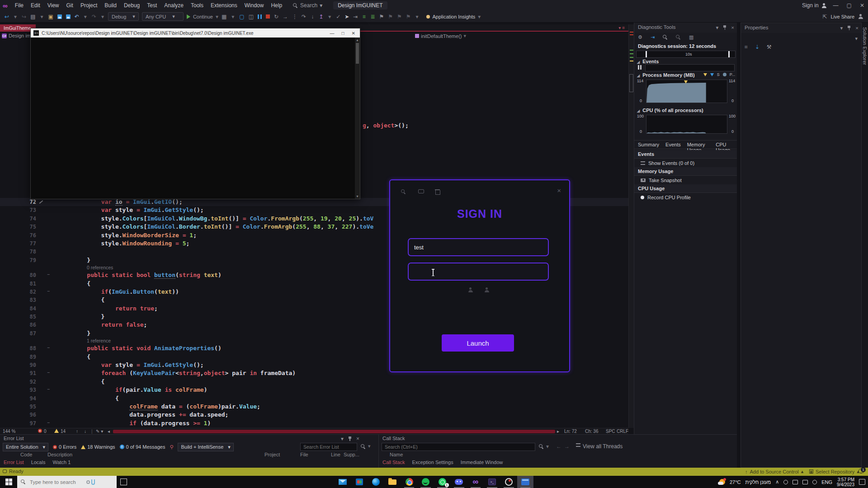 This screenshot has width=868, height=488. What do you see at coordinates (438, 192) in the screenshot?
I see `trash-icon` at bounding box center [438, 192].